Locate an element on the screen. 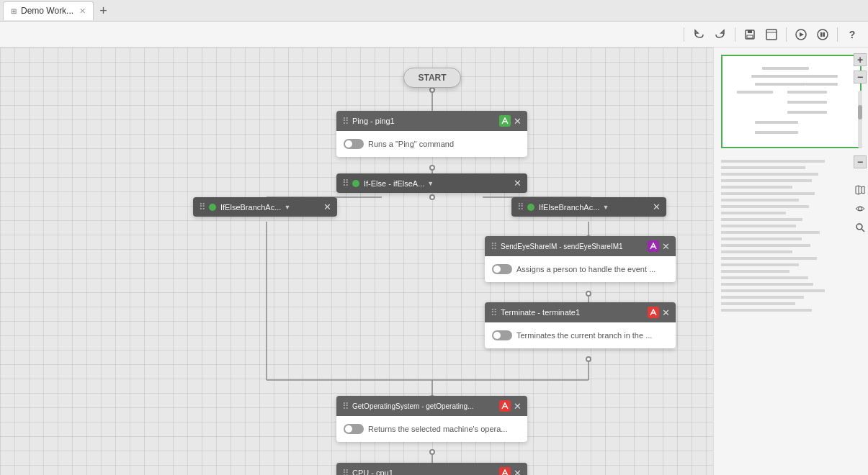  node-branch-right-close-button: ✕ is located at coordinates (657, 207).